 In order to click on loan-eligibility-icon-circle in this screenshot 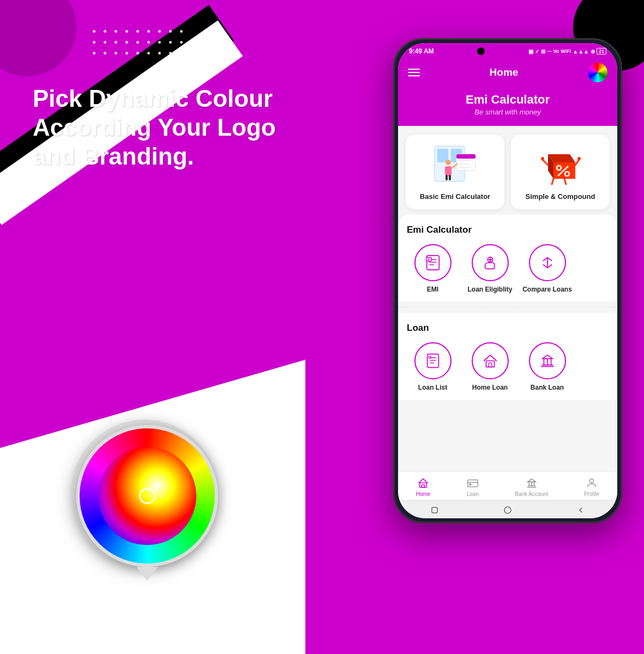, I will do `click(490, 263)`.